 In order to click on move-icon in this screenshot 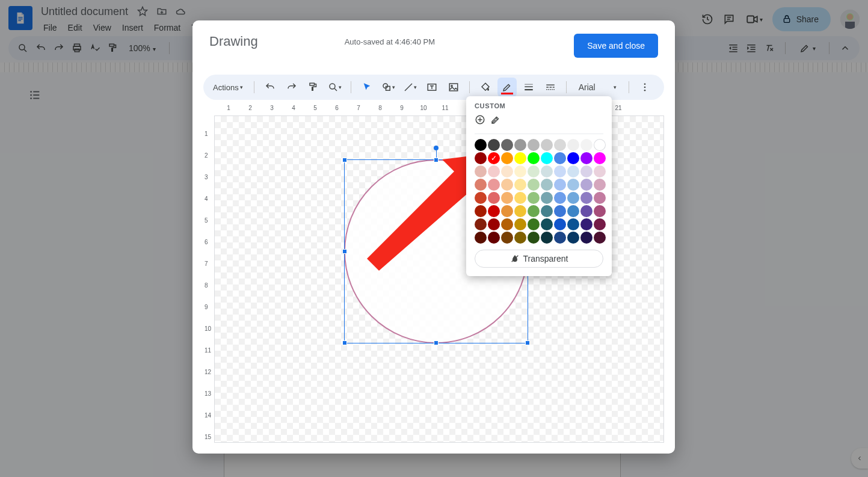, I will do `click(162, 11)`.